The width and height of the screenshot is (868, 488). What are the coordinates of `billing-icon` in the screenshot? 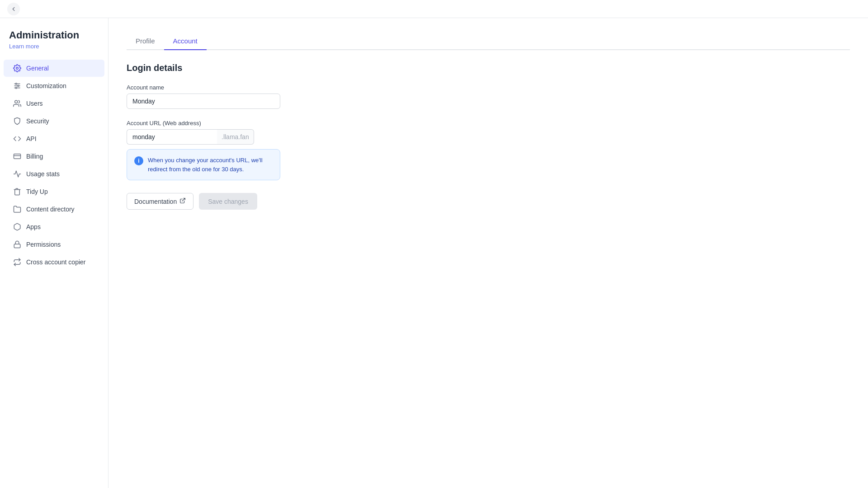 It's located at (17, 156).